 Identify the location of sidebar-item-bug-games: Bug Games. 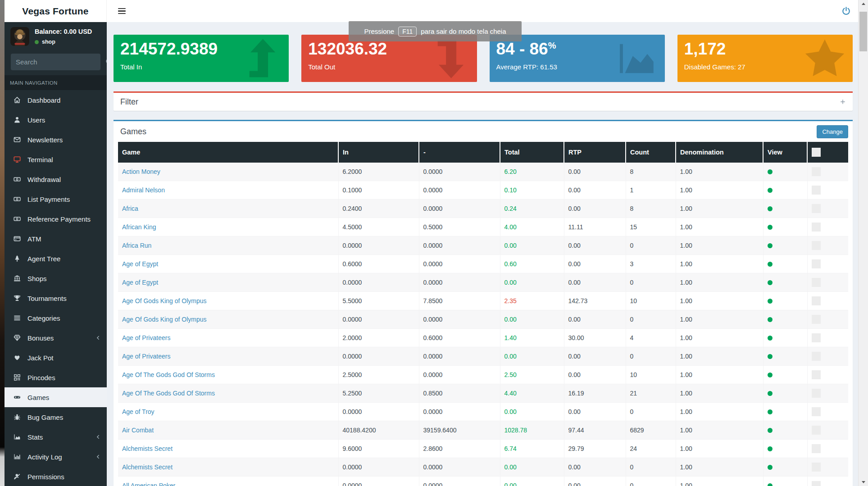
(56, 417).